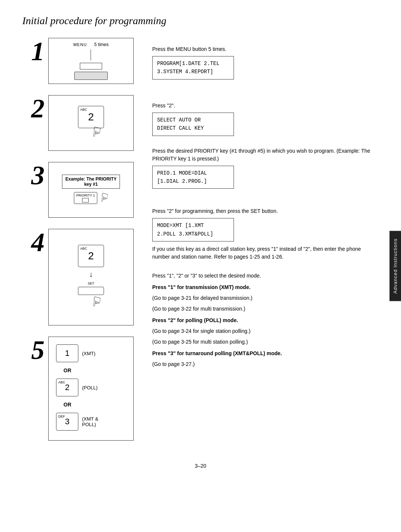 Image resolution: width=401 pixels, height=532 pixels. Describe the element at coordinates (86, 198) in the screenshot. I see `priority-key: PRIORITY 1` at that location.